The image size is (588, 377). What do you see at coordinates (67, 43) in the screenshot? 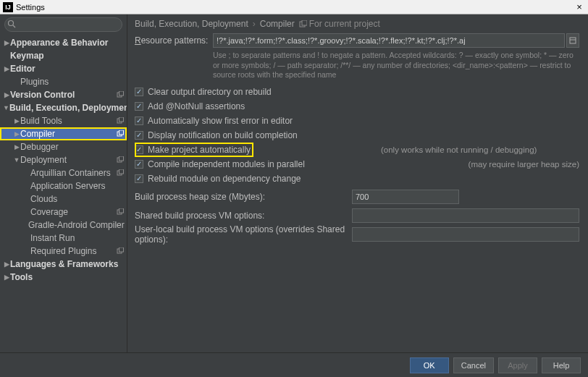
I see `tree-item-label: Appearance & Behavior` at bounding box center [67, 43].